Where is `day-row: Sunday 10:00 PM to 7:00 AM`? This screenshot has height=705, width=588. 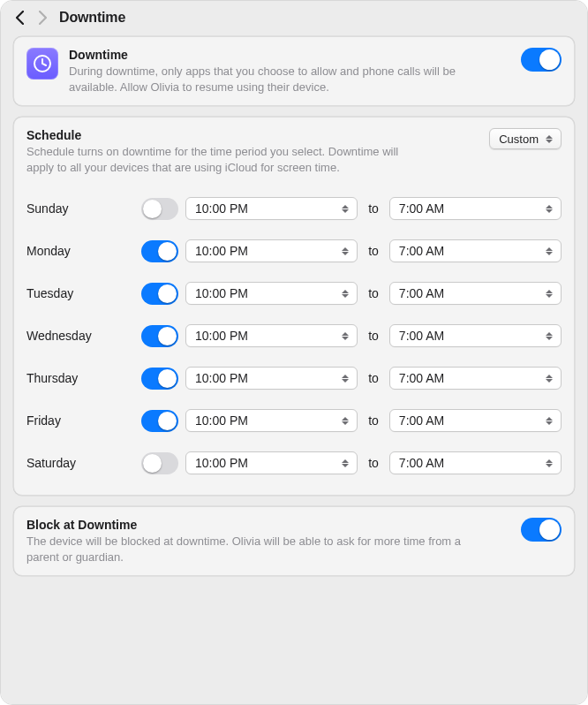
day-row: Sunday 10:00 PM to 7:00 AM is located at coordinates (294, 208).